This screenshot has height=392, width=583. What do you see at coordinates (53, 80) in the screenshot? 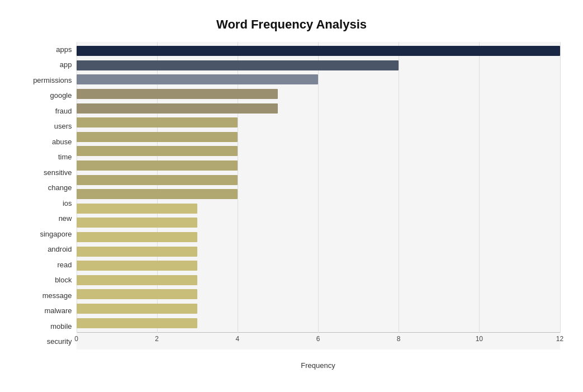
I see `y-label: permissions` at bounding box center [53, 80].